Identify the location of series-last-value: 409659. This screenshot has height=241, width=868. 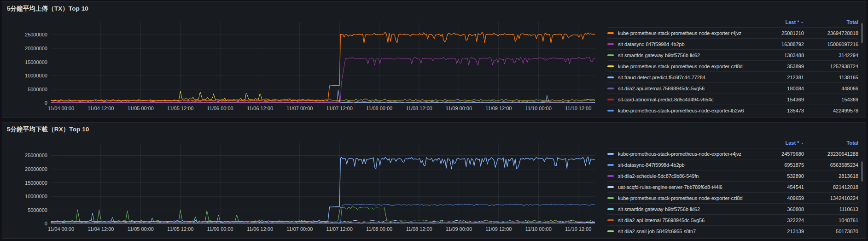
(781, 198).